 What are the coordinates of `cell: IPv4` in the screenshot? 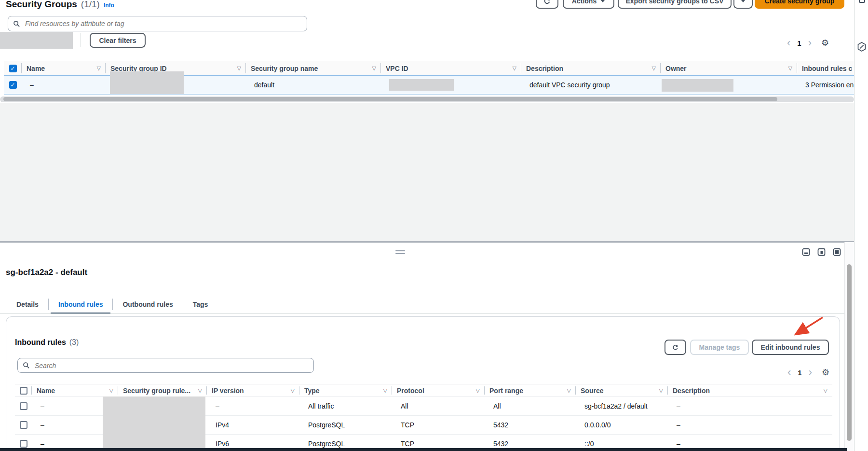 It's located at (253, 425).